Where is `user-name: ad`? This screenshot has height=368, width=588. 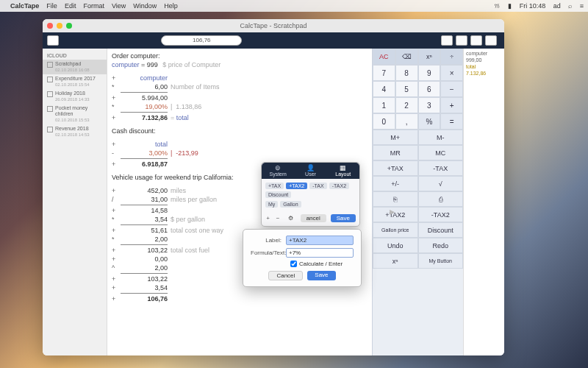 user-name: ad is located at coordinates (557, 6).